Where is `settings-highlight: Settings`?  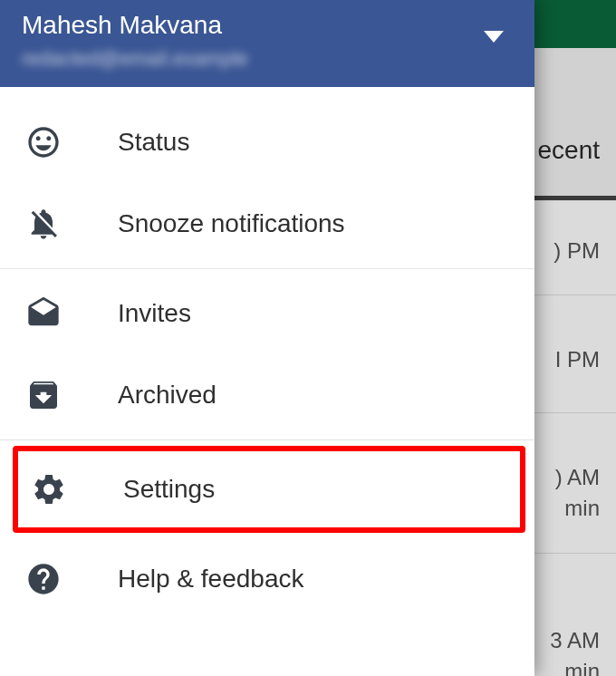
settings-highlight: Settings is located at coordinates (269, 489).